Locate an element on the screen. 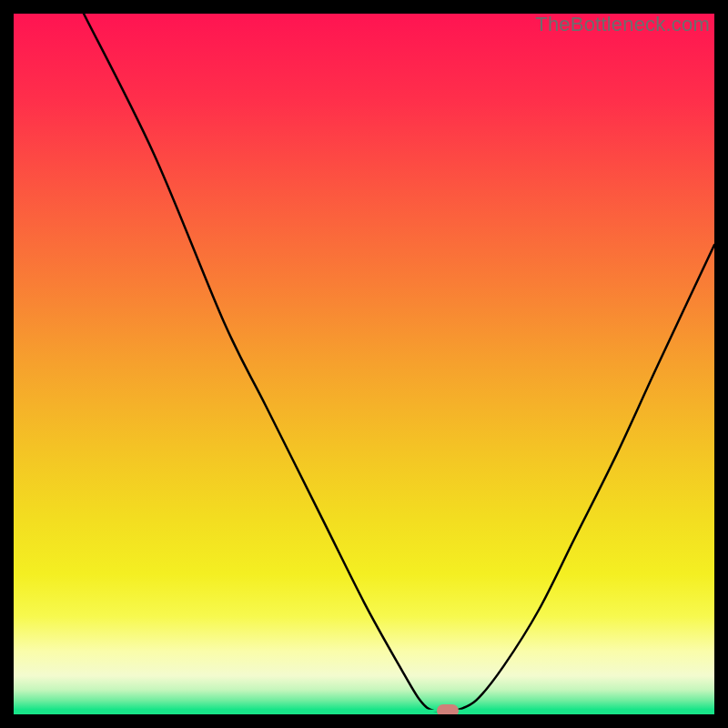 Image resolution: width=728 pixels, height=728 pixels. optimal-marker is located at coordinates (448, 710).